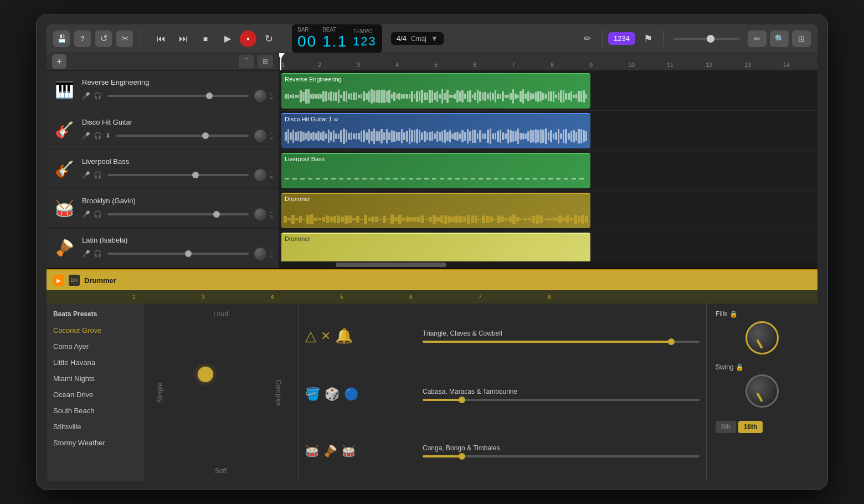 The width and height of the screenshot is (864, 504). Describe the element at coordinates (269, 39) in the screenshot. I see `loop-button: ↻` at that location.